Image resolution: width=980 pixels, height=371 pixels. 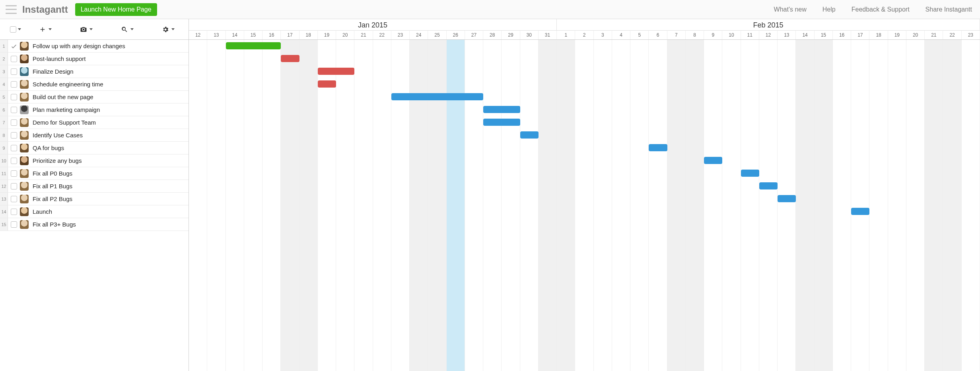 I want to click on row-number: 9, so click(x=4, y=148).